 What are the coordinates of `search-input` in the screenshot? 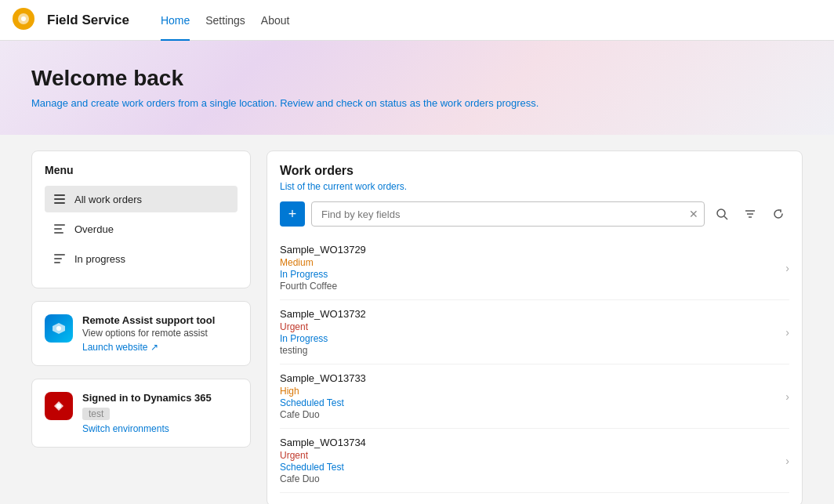 It's located at (508, 214).